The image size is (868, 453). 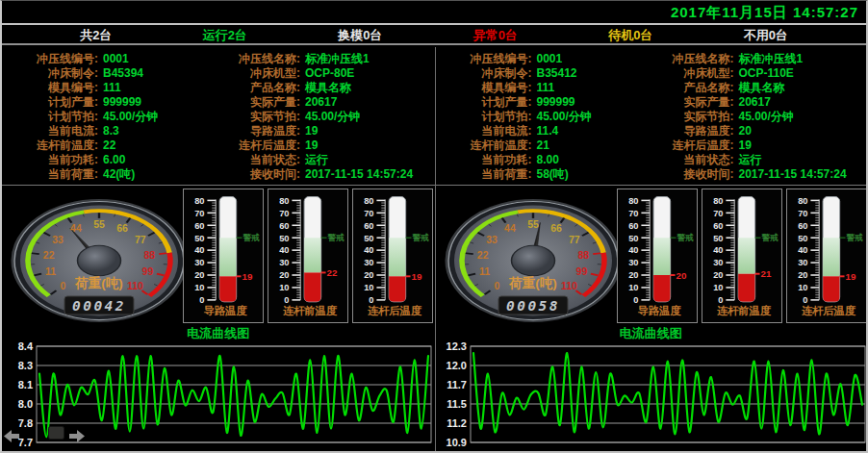 What do you see at coordinates (77, 437) in the screenshot?
I see `scroll-right-icon` at bounding box center [77, 437].